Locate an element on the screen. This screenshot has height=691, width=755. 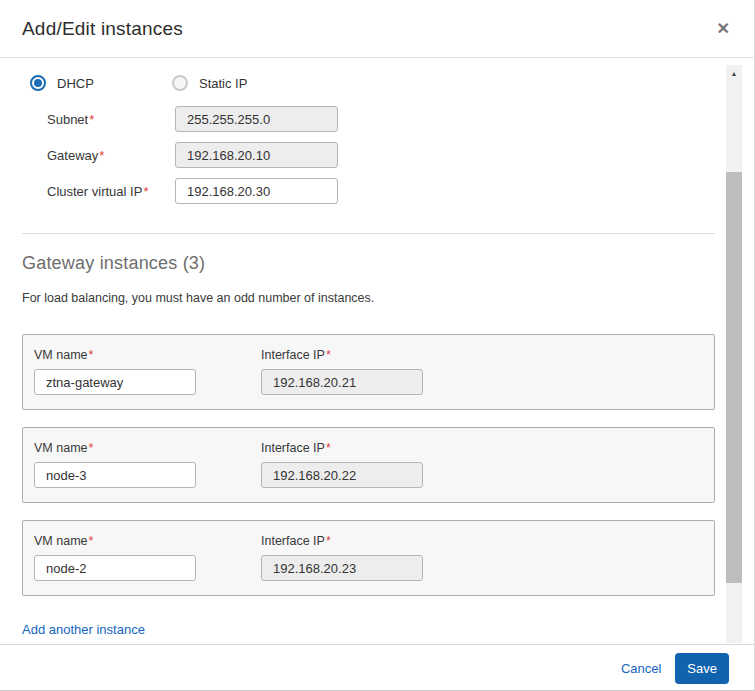
gateway-input is located at coordinates (256, 155).